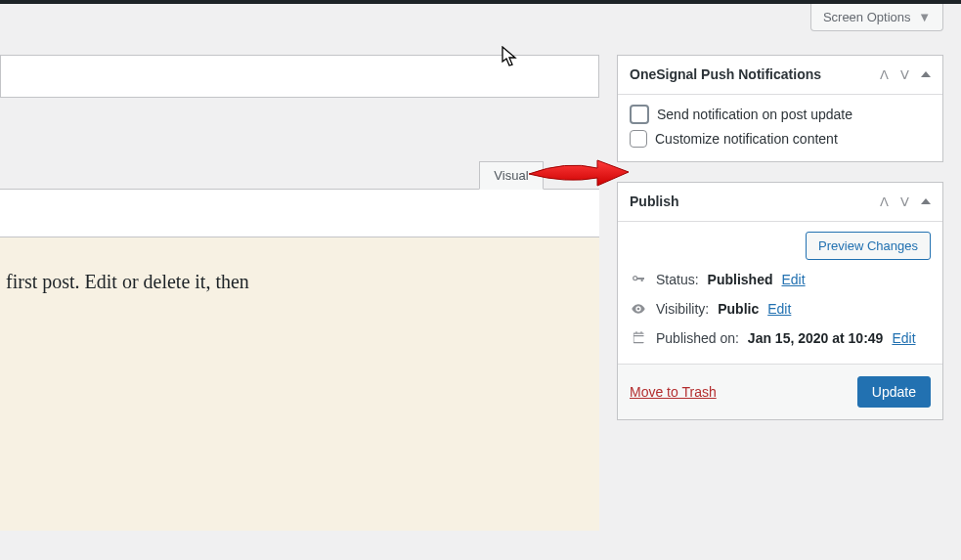 This screenshot has height=560, width=961. What do you see at coordinates (741, 280) in the screenshot?
I see `status-value: Published` at bounding box center [741, 280].